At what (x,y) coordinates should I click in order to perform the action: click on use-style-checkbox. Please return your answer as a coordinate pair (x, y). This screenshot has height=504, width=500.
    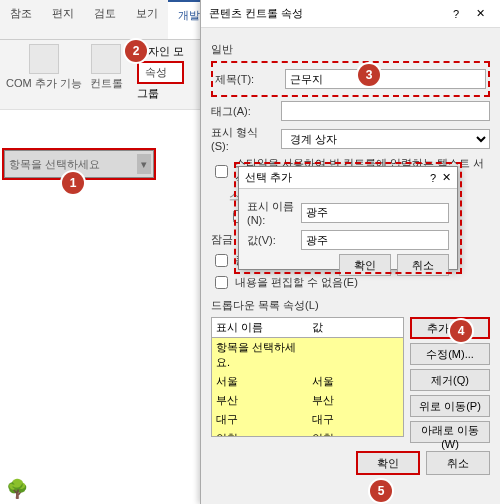
    Looking at the image, I should click on (222, 172).